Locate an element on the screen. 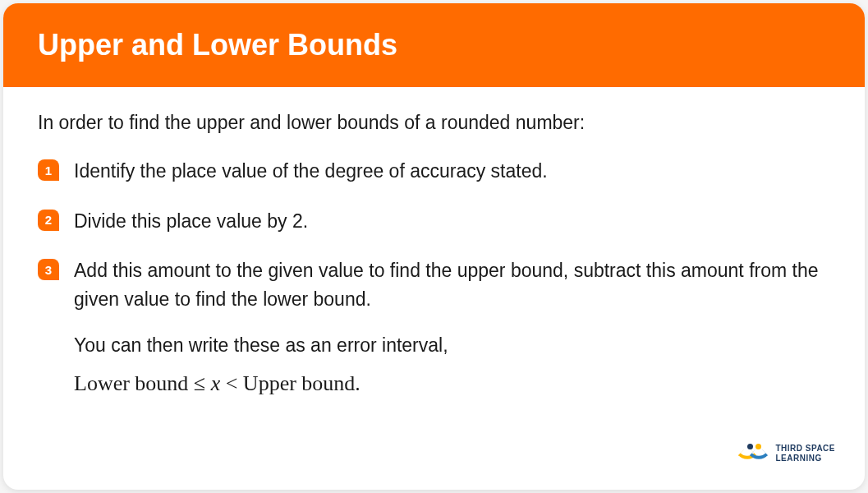 The image size is (868, 493). formula-lt: < is located at coordinates (232, 383).